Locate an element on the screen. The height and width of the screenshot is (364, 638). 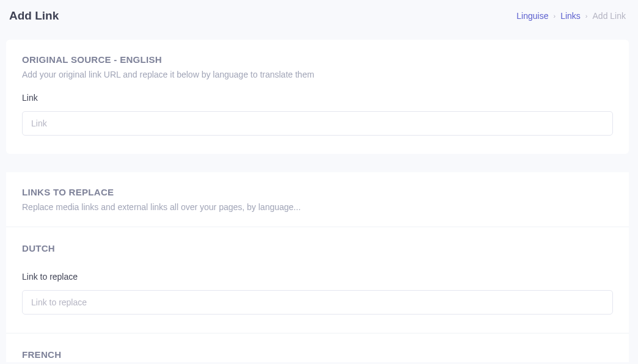
page-title: Add Link is located at coordinates (34, 16).